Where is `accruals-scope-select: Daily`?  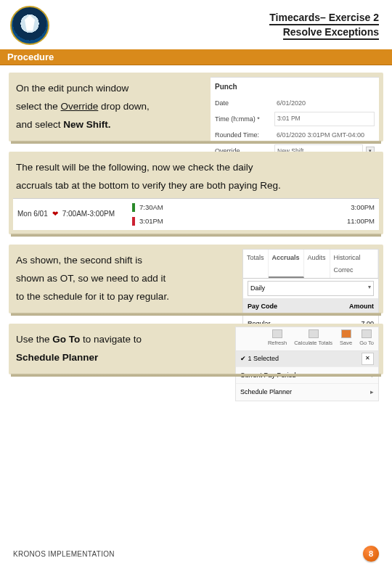 accruals-scope-select: Daily is located at coordinates (311, 289).